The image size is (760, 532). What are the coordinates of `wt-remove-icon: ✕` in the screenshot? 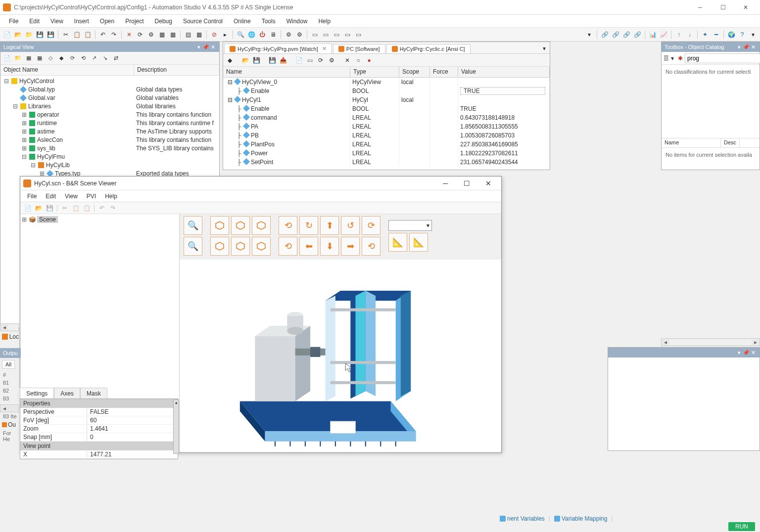 It's located at (347, 60).